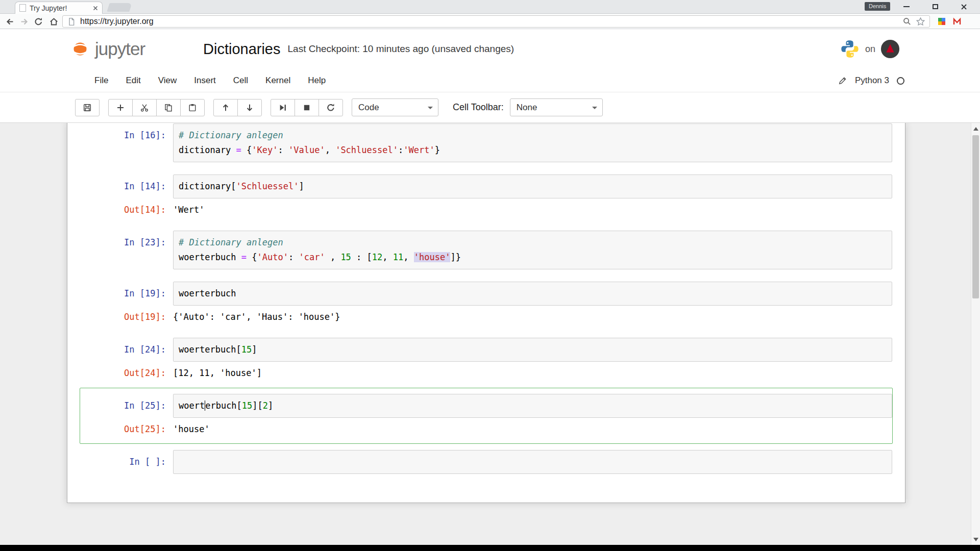  Describe the element at coordinates (490, 21) in the screenshot. I see `browser-navbar: https://try.jupyter.org` at that location.